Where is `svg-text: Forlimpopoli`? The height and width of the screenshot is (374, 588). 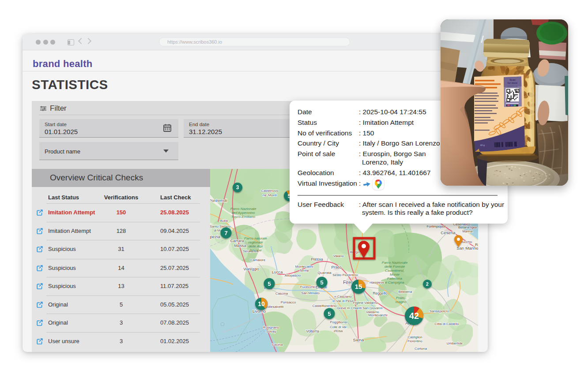 svg-text: Forlimpopoli is located at coordinates (436, 227).